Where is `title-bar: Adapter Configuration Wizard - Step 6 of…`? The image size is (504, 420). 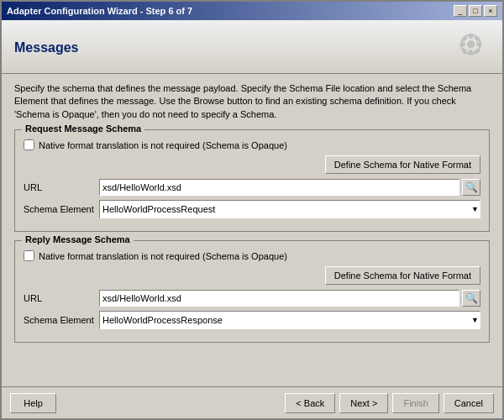
title-bar: Adapter Configuration Wizard - Step 6 of… is located at coordinates (252, 11).